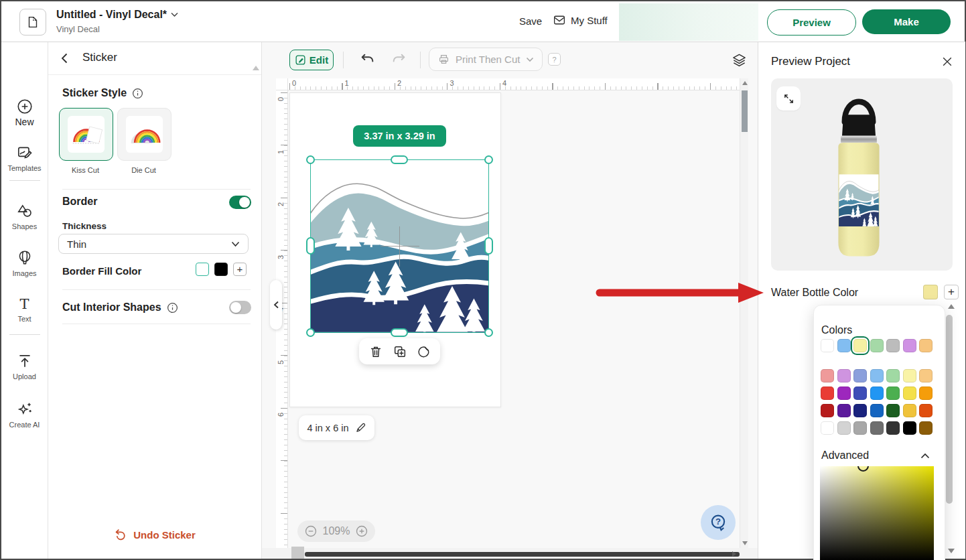  What do you see at coordinates (86, 134) in the screenshot?
I see `kiss-cut-option` at bounding box center [86, 134].